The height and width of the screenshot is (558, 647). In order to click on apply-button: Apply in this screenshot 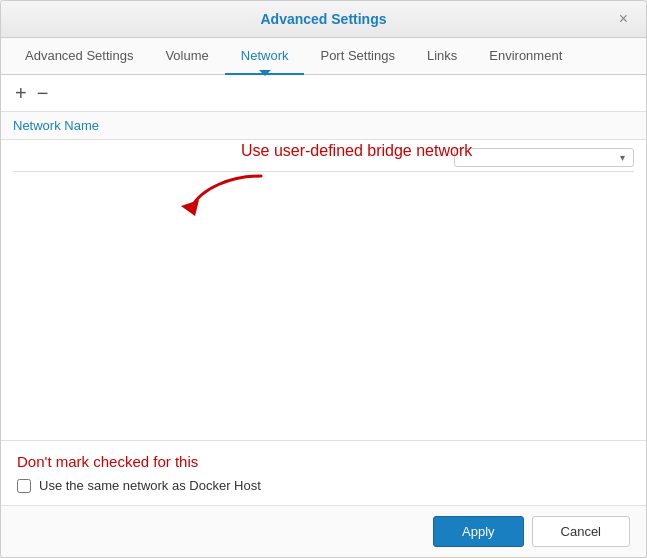, I will do `click(478, 532)`.